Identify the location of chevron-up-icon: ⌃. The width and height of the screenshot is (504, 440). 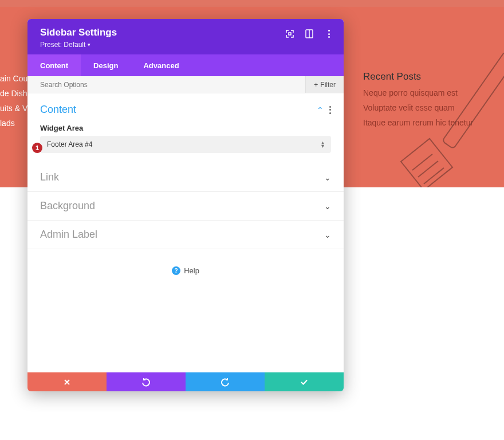
(320, 110).